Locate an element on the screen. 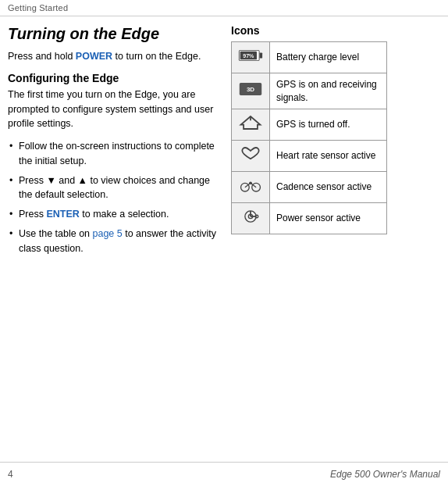 The image size is (448, 486). gps-signal-icon: 3D is located at coordinates (251, 95).